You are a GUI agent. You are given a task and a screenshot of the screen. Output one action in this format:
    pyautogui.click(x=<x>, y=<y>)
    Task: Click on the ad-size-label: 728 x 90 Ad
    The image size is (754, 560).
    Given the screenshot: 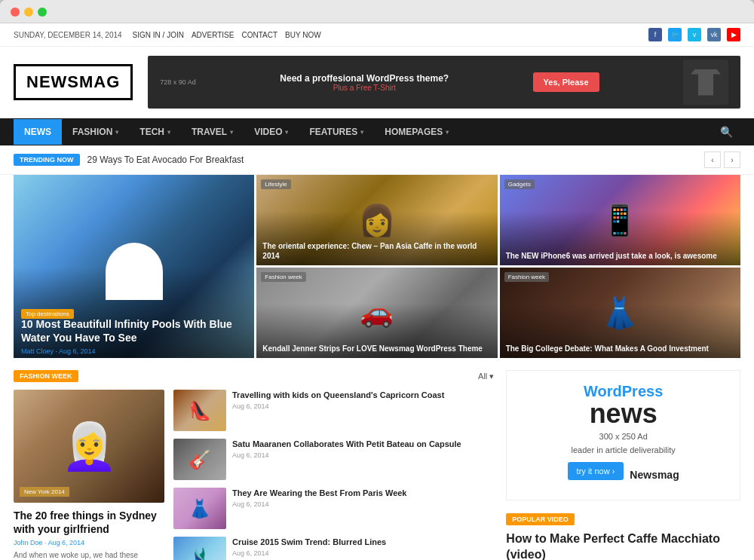 What is the action you would take?
    pyautogui.click(x=178, y=82)
    